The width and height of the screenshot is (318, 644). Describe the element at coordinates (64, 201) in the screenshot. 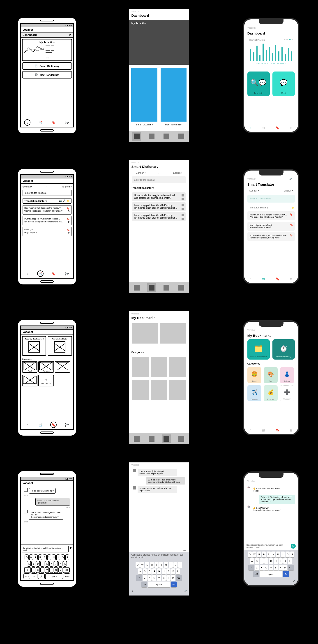

I see `history-tools: 📷 🎤 📁` at that location.